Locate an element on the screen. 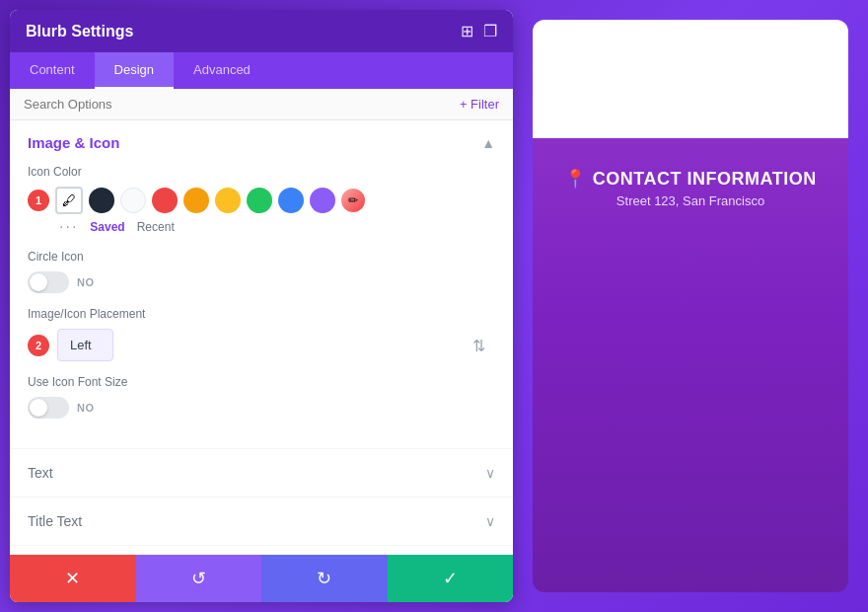  circle-icon-label: Circle Icon is located at coordinates (261, 257).